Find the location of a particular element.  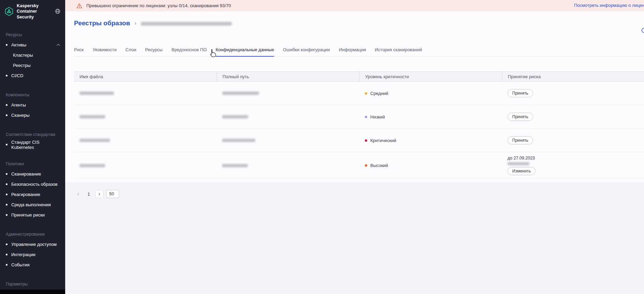

registry-name-redacted is located at coordinates (186, 24).